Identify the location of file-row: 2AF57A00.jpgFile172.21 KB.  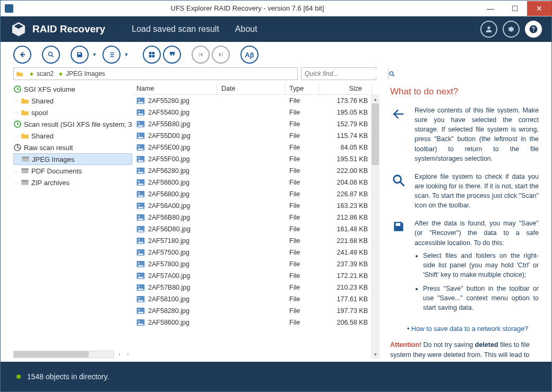
(256, 276).